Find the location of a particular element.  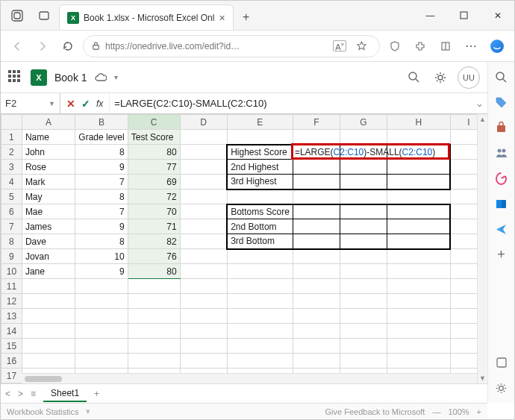

scroll-down-icon: ▼ is located at coordinates (482, 378).